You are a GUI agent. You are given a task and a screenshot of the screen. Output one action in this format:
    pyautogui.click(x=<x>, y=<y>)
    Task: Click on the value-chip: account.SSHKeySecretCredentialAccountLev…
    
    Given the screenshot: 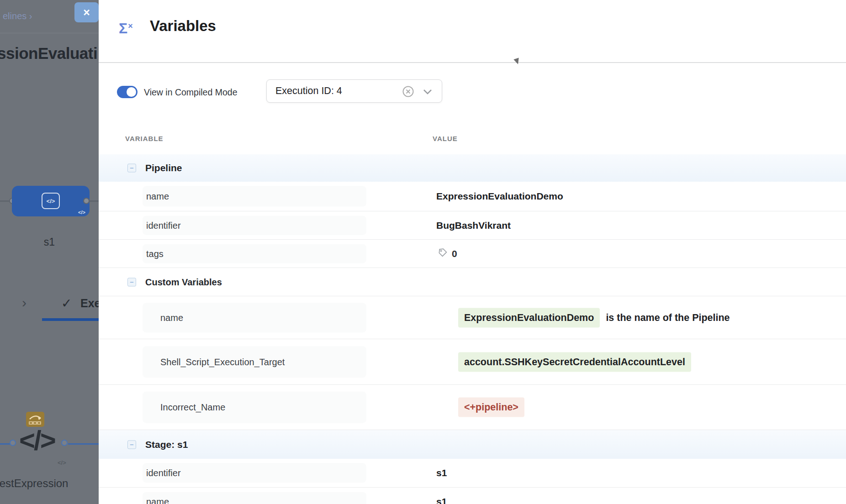 What is the action you would take?
    pyautogui.click(x=575, y=362)
    